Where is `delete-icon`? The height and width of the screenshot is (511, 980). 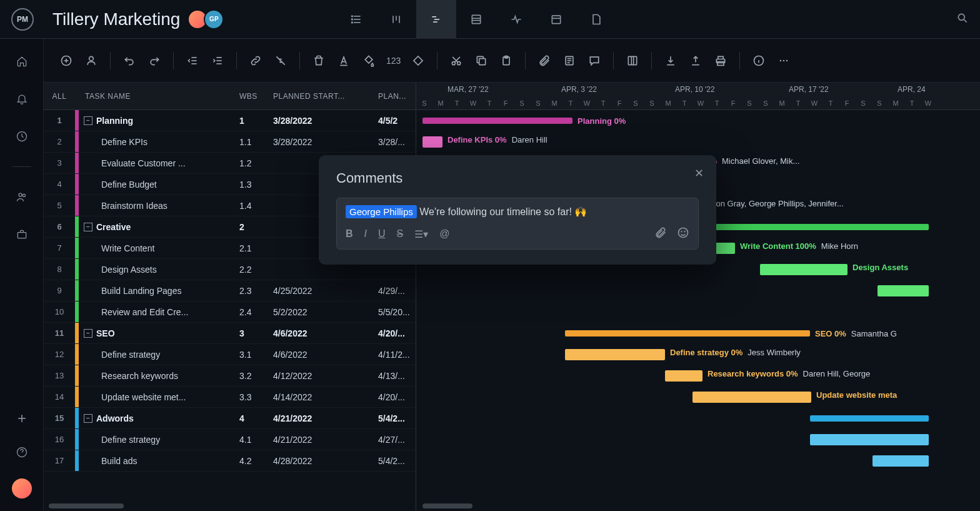 delete-icon is located at coordinates (319, 61).